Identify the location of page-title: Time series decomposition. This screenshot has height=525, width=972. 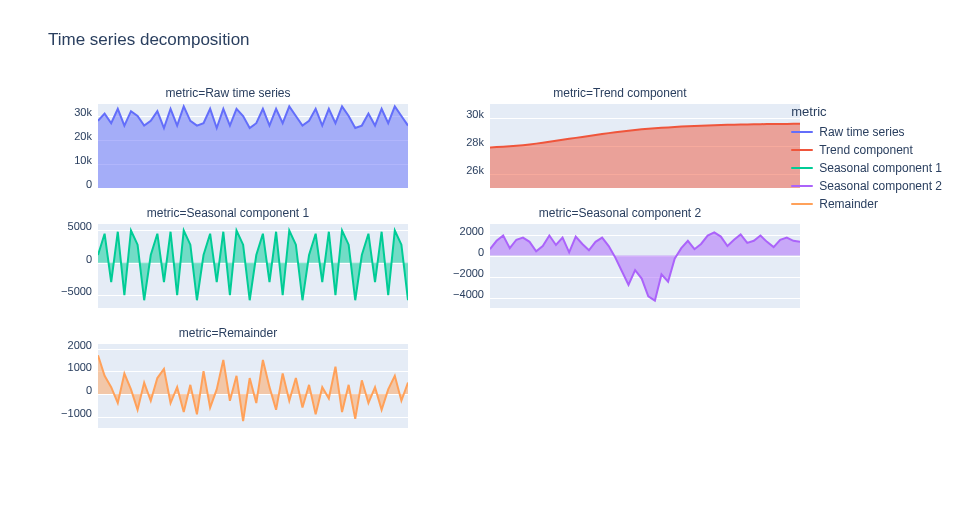
(149, 40).